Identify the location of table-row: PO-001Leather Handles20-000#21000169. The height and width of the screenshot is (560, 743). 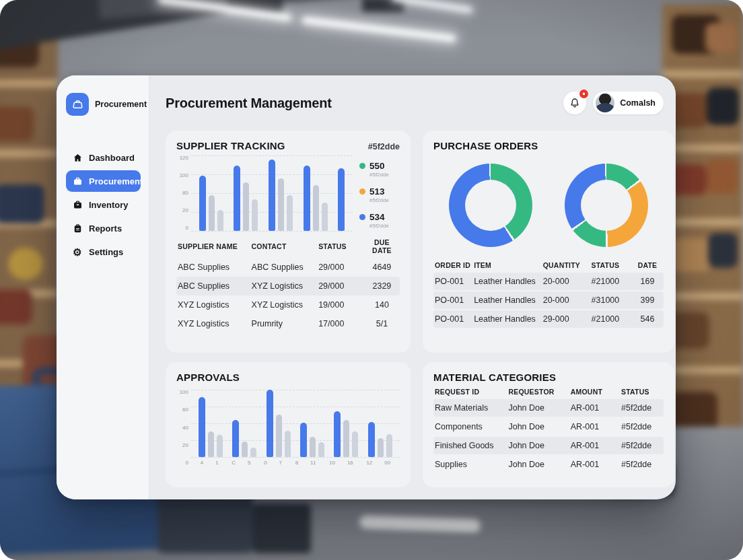
(549, 281).